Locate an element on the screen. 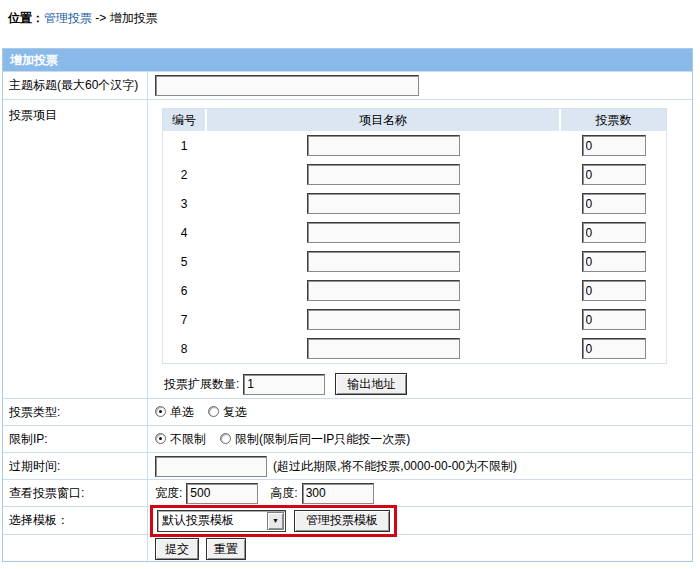  submit-button: 提交 is located at coordinates (177, 549).